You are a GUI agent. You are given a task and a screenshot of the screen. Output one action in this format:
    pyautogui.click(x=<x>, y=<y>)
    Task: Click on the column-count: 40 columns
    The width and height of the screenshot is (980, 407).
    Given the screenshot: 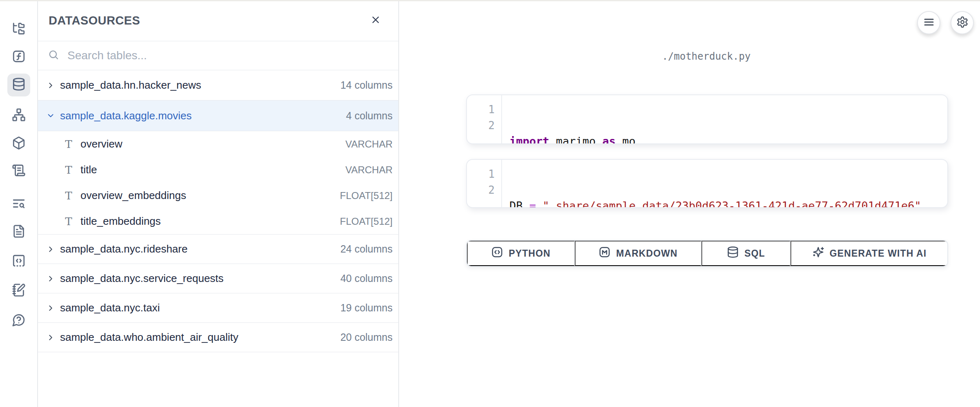 What is the action you would take?
    pyautogui.click(x=366, y=279)
    